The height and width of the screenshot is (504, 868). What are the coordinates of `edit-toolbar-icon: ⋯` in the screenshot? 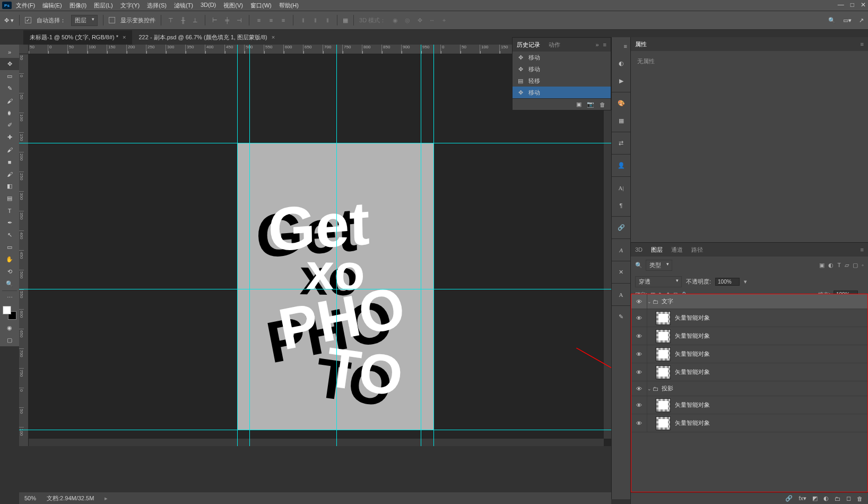 It's located at (10, 297).